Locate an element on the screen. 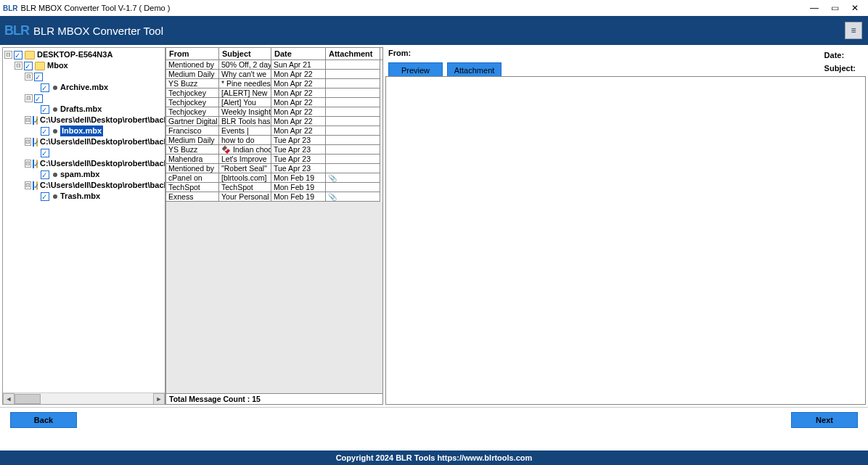 The image size is (868, 465). column-header-subject: Subject is located at coordinates (245, 54).